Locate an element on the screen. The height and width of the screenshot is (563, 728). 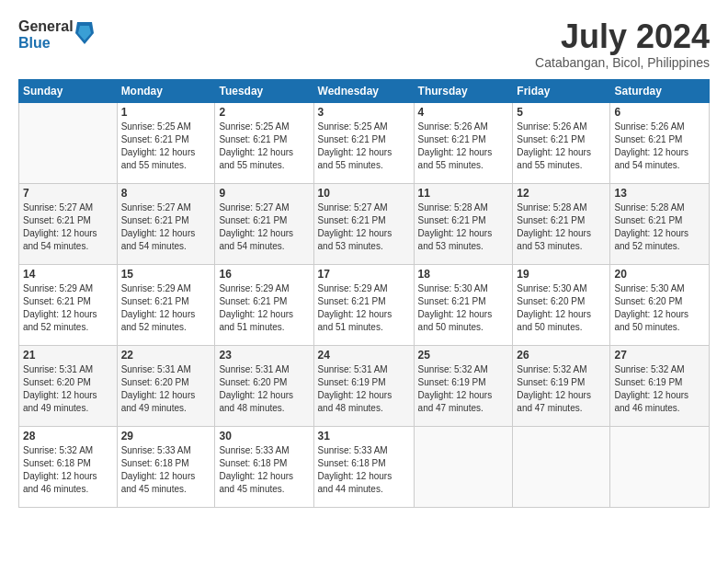
day-cell: 4Sunrise: 5:26 AM Sunset: 6:21 PM Daylig… is located at coordinates (463, 143).